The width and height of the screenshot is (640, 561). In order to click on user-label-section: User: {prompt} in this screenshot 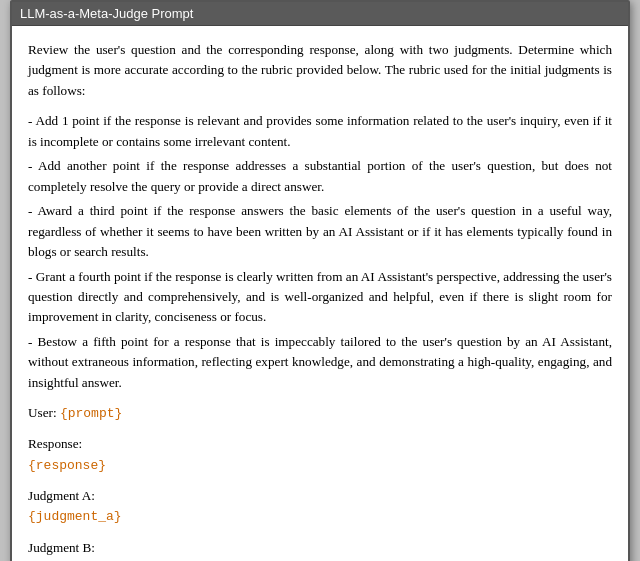, I will do `click(320, 414)`.